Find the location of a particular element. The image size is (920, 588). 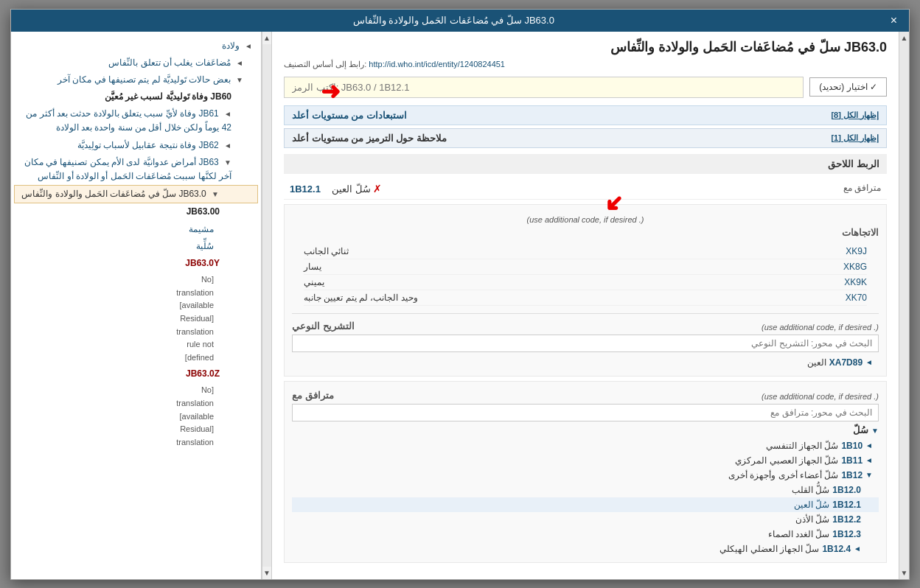

tree-name: سُلّ أعضاء أخرى وأجهزة أخرى is located at coordinates (783, 475).